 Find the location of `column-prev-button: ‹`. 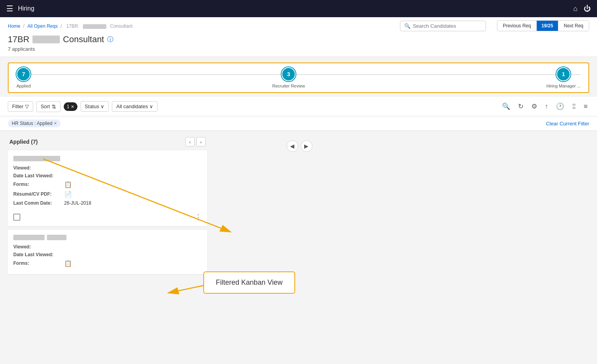

column-prev-button: ‹ is located at coordinates (190, 142).